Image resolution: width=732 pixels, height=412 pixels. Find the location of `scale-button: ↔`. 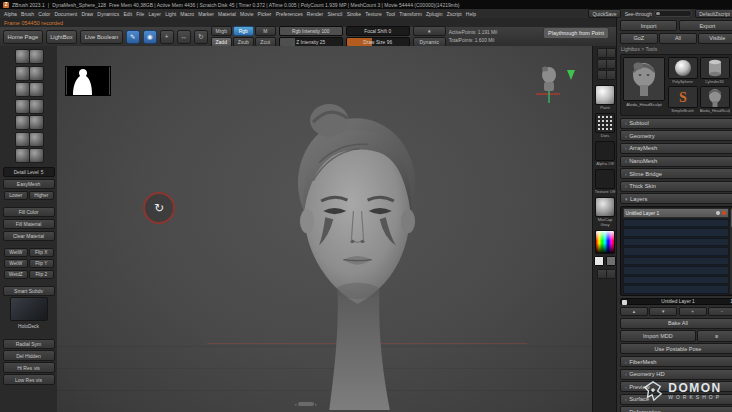

scale-button: ↔ is located at coordinates (184, 37).